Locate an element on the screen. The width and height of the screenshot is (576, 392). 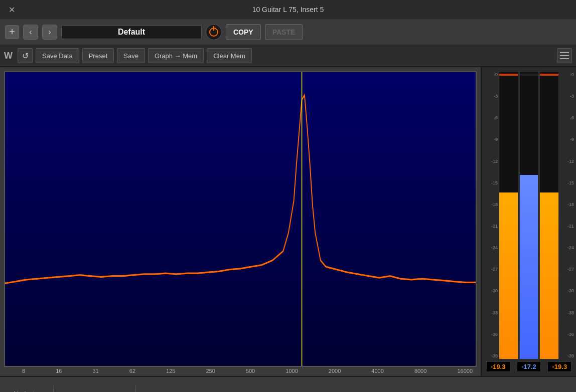
copy-button: COPY is located at coordinates (243, 32).